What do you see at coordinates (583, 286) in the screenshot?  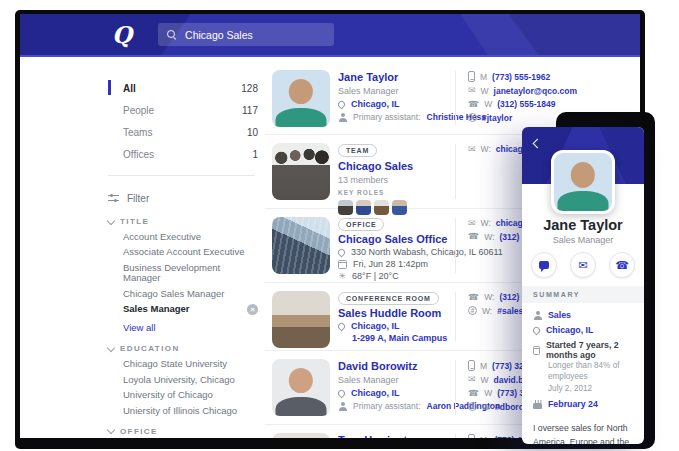 I see `profile-card: Jane Taylor Sales Manager ✉ ☎ SUMMARY Sa…` at bounding box center [583, 286].